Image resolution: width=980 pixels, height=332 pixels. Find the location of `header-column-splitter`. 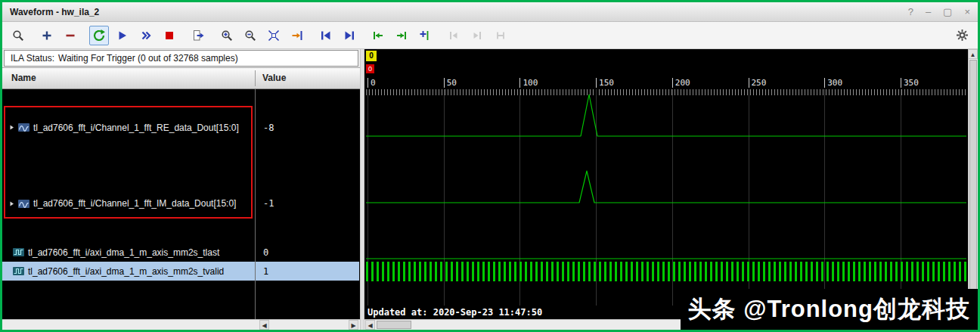

header-column-splitter is located at coordinates (256, 79).